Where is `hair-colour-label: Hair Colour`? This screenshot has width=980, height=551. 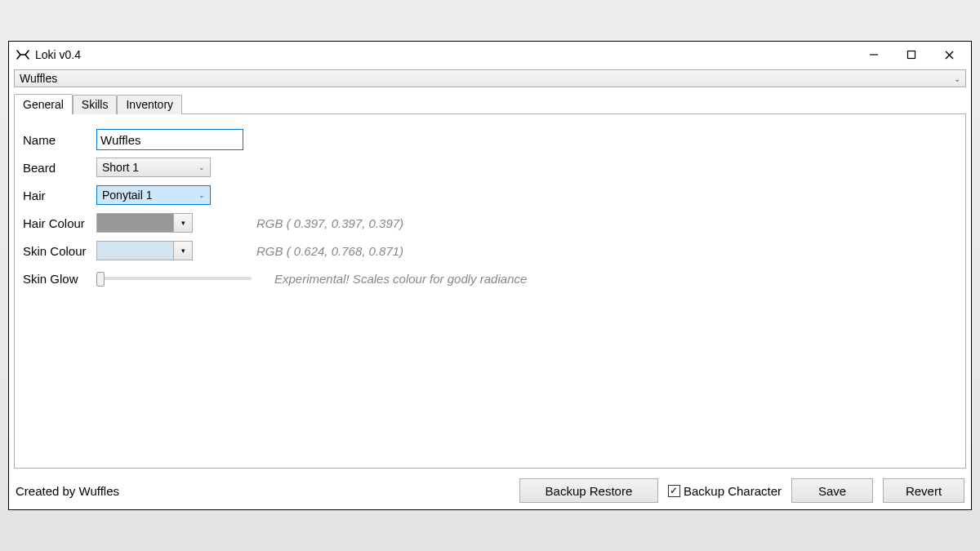
hair-colour-label: Hair Colour is located at coordinates (60, 224).